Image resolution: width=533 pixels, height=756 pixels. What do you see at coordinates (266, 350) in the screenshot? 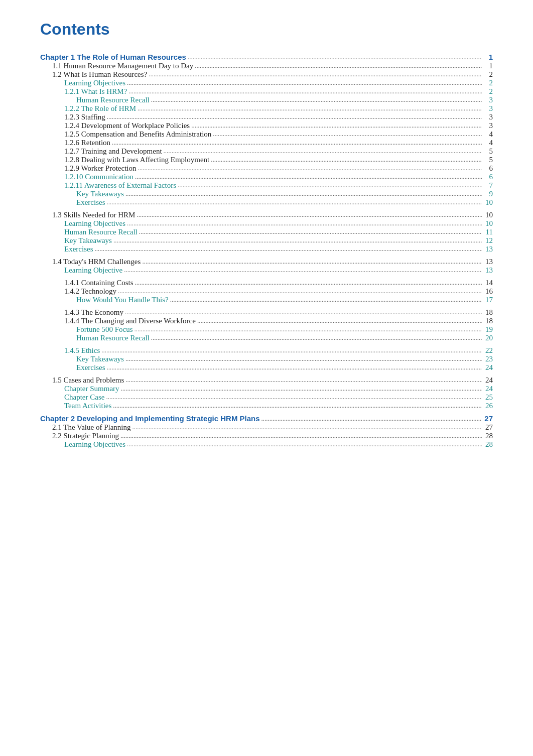
I see `toc-entry: 1.4.5 Ethics............................…` at bounding box center [266, 350].